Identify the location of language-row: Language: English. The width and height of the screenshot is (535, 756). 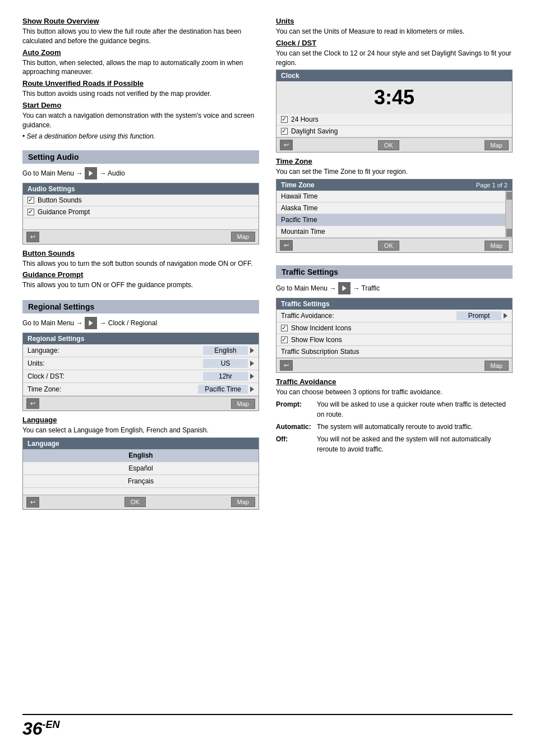
(141, 351).